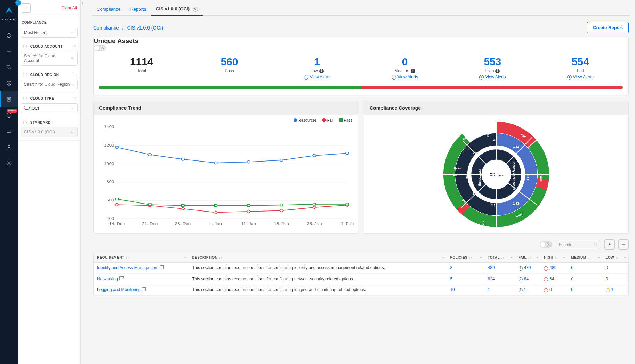 This screenshot has height=364, width=635. What do you see at coordinates (107, 279) in the screenshot?
I see `requirement-link: Networking` at bounding box center [107, 279].